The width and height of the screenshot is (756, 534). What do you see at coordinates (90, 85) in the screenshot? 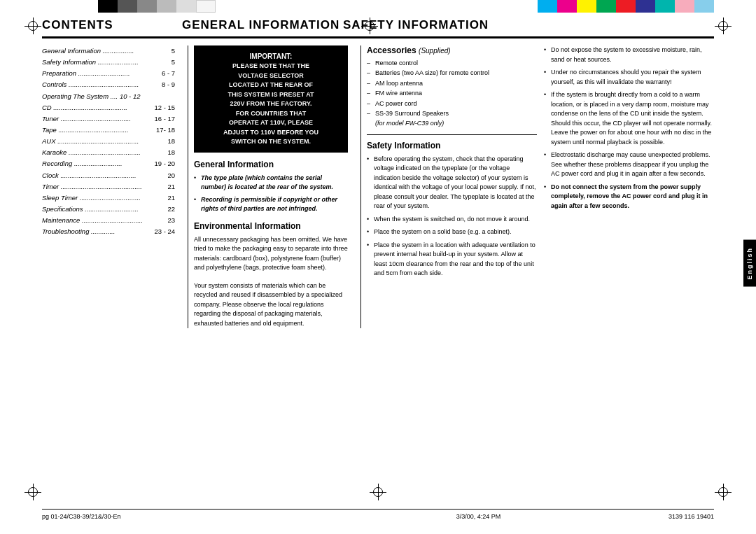
I see `toc-label-controls: Controls ...............................…` at bounding box center [90, 85].